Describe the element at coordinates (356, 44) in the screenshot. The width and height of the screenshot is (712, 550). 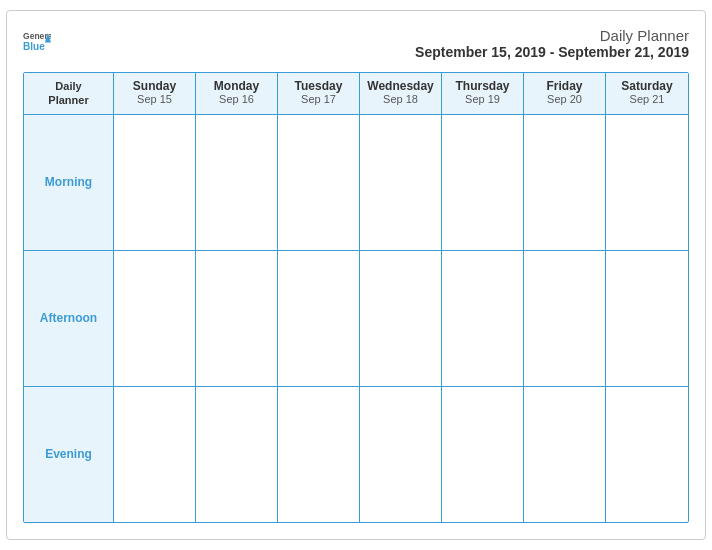
I see `header: General Blue Daily Planner September 15,…` at that location.